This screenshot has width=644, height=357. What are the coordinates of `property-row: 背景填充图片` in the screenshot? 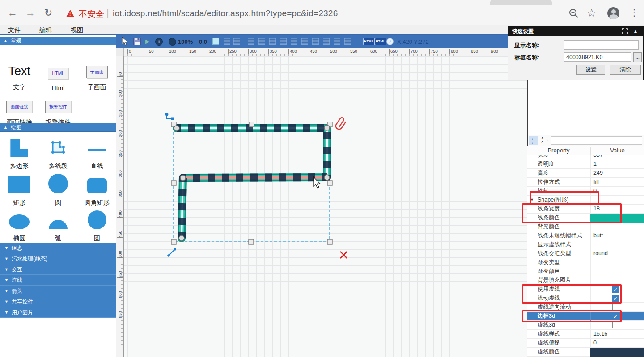 It's located at (585, 281).